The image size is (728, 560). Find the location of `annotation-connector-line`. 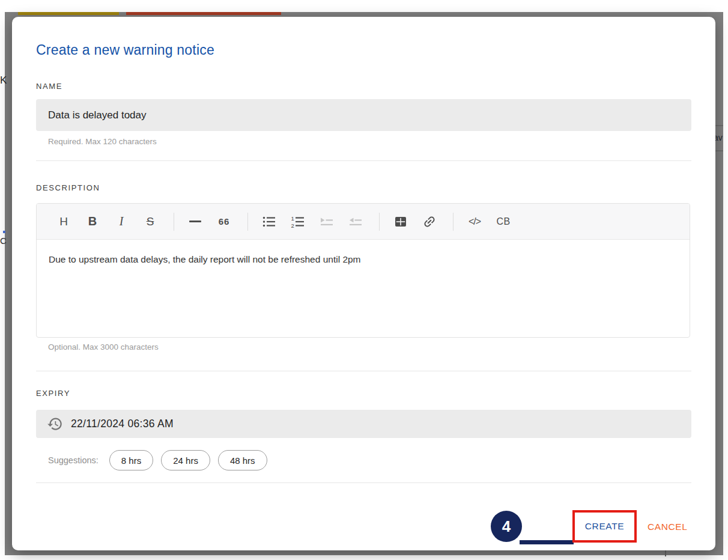

annotation-connector-line is located at coordinates (547, 542).